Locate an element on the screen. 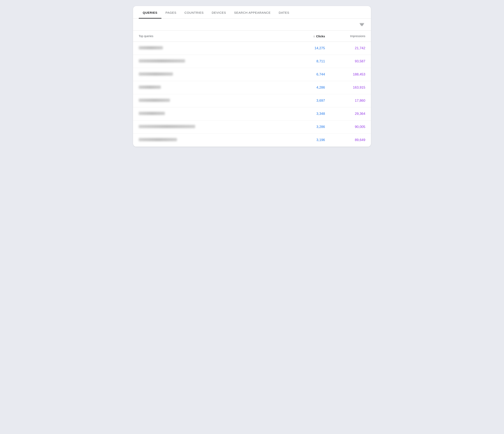  table-row: 8,711 93,587 is located at coordinates (252, 61).